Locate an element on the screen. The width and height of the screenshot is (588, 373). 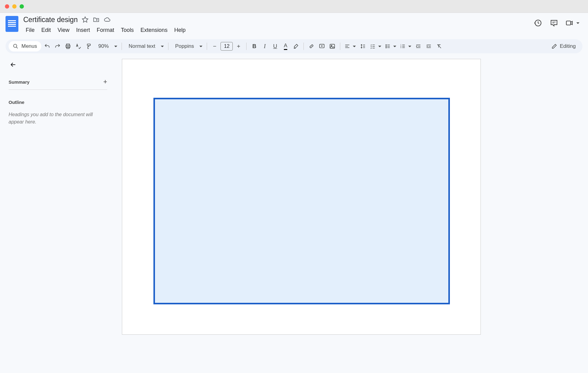
search-menus-button: Menus is located at coordinates (25, 46).